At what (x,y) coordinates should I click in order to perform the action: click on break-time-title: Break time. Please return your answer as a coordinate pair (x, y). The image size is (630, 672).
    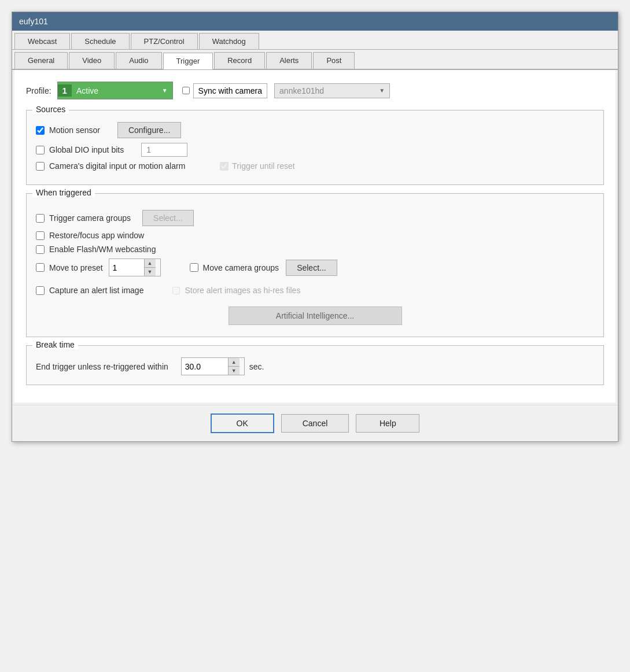
    Looking at the image, I should click on (56, 345).